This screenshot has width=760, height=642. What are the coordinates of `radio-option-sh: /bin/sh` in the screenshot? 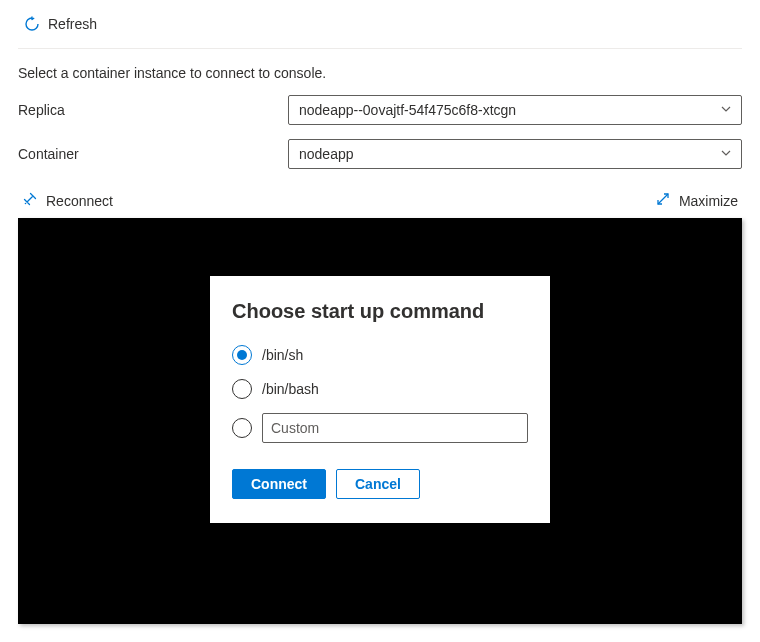 It's located at (380, 355).